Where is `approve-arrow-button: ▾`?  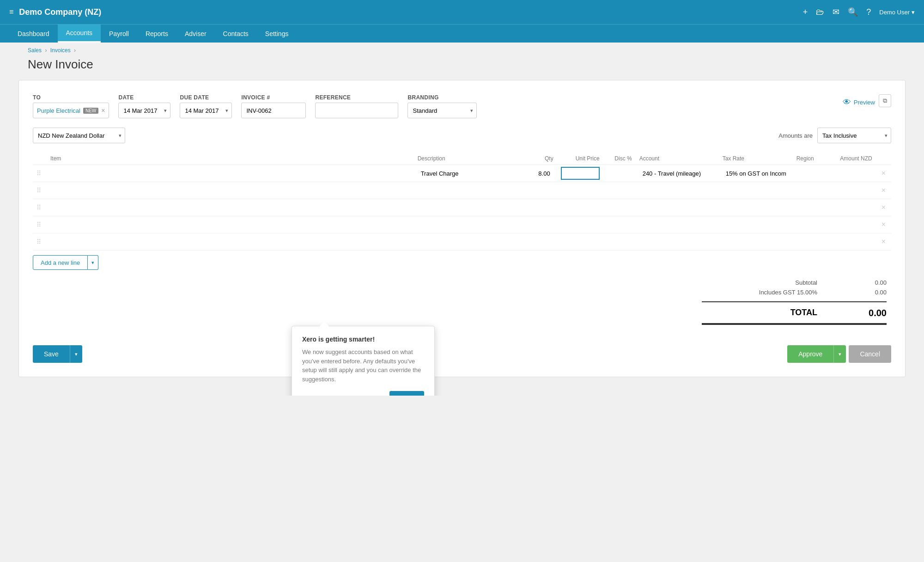
approve-arrow-button: ▾ is located at coordinates (840, 354).